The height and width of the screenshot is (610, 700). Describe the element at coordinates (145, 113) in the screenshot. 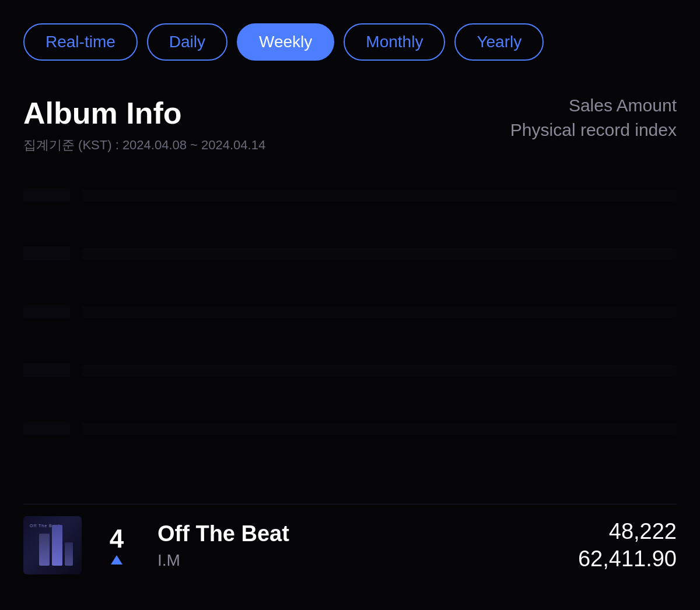

I see `album-info-title: Album Info` at that location.